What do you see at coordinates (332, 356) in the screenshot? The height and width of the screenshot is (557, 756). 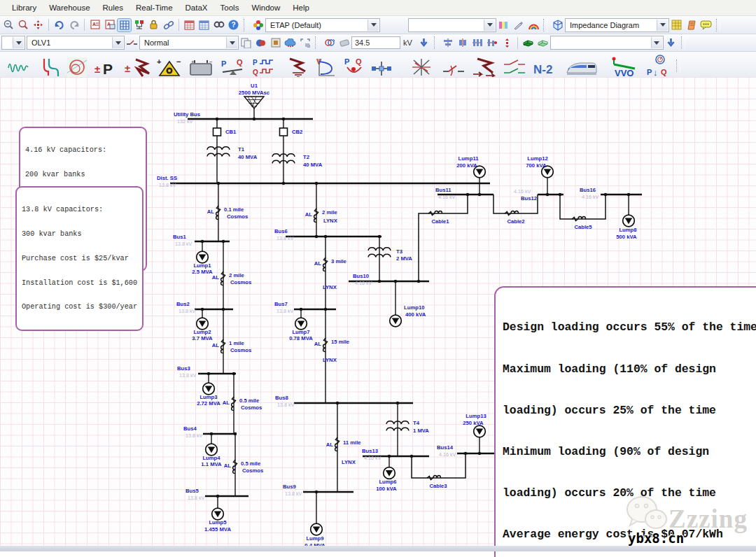 I see `line-a8: AL 15 mile LYNX` at bounding box center [332, 356].